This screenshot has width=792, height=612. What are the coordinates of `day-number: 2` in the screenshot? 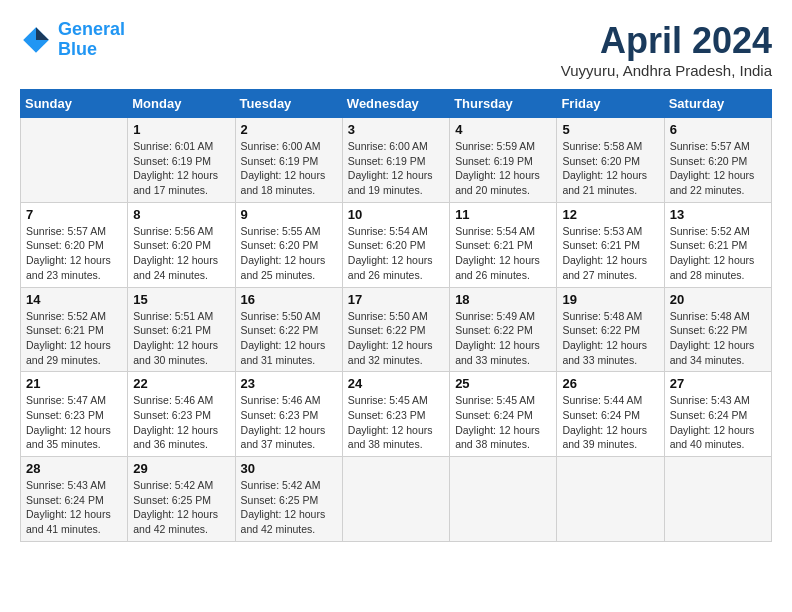 It's located at (289, 130).